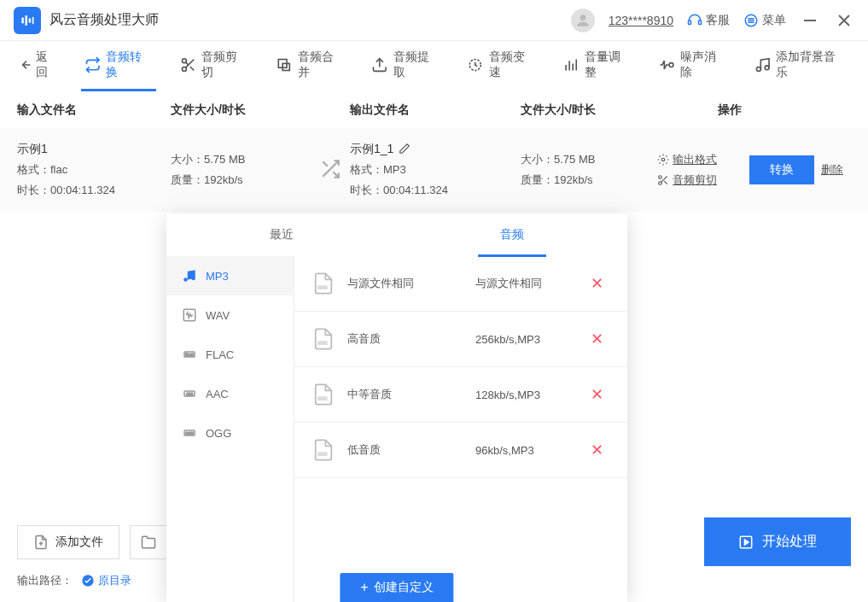 This screenshot has height=602, width=868. What do you see at coordinates (94, 170) in the screenshot?
I see `input-format: 格式：flac` at bounding box center [94, 170].